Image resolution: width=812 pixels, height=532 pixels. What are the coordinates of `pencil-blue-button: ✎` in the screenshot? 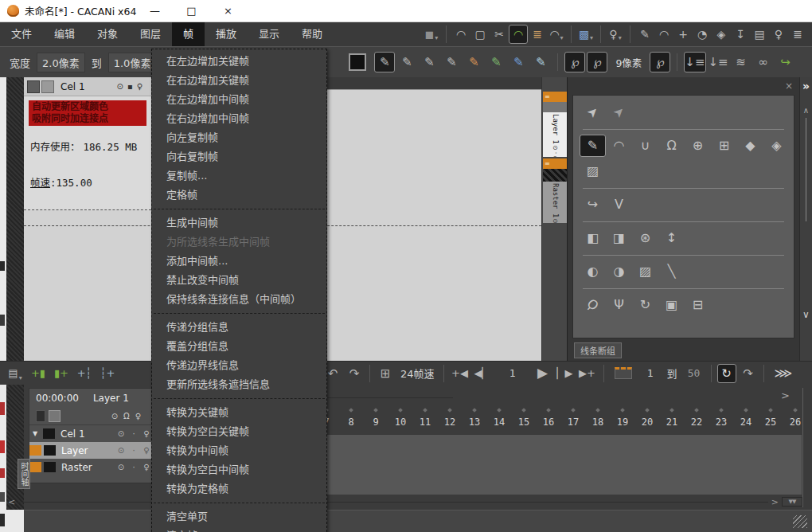 It's located at (518, 62).